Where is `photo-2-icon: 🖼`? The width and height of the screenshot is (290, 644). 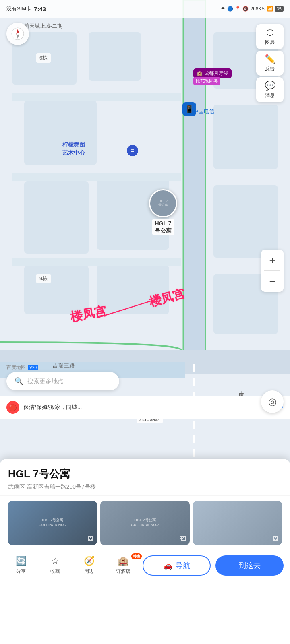 photo-2-icon: 🖼 is located at coordinates (183, 539).